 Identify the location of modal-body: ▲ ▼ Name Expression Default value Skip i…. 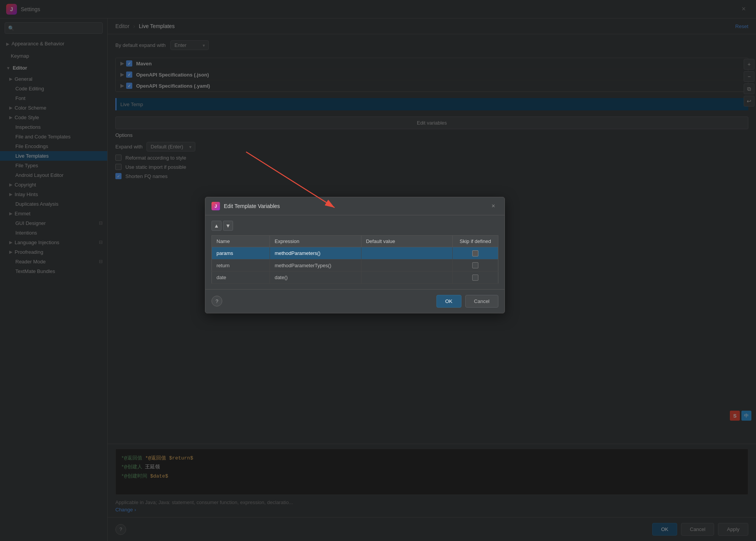
(355, 252).